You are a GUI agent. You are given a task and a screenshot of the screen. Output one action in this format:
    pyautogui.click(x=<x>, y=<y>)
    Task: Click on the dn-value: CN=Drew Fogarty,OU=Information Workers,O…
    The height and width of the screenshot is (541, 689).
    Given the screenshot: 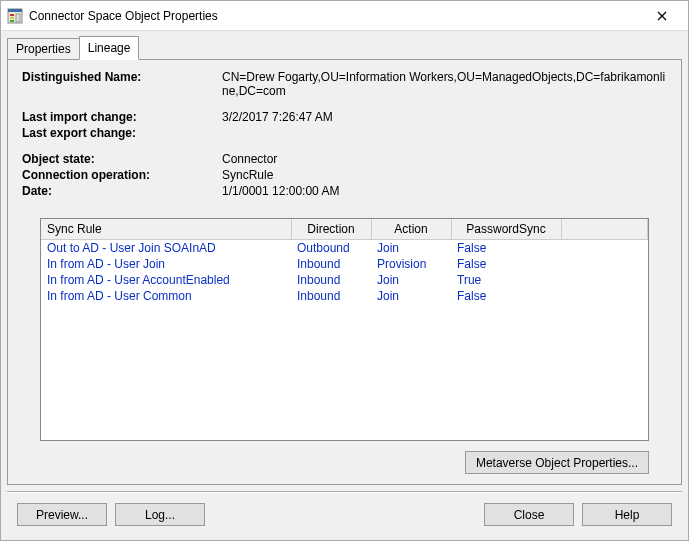 What is the action you would take?
    pyautogui.click(x=444, y=84)
    